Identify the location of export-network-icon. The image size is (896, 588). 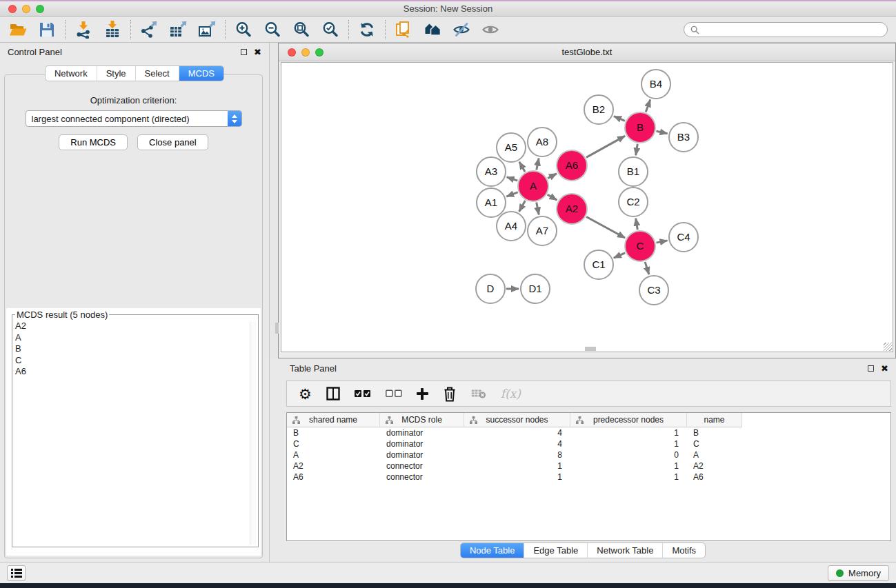
(149, 30).